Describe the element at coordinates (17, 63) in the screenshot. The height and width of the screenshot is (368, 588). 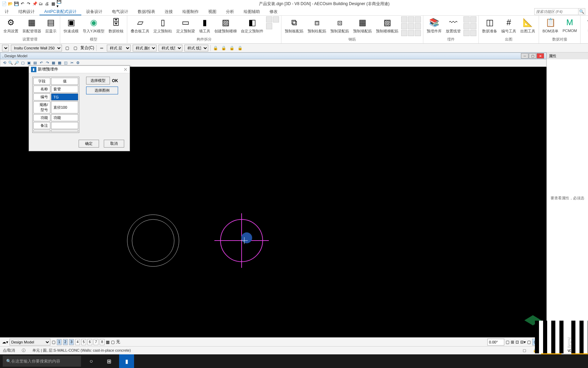
I see `view-tool-icon: 🔎` at that location.